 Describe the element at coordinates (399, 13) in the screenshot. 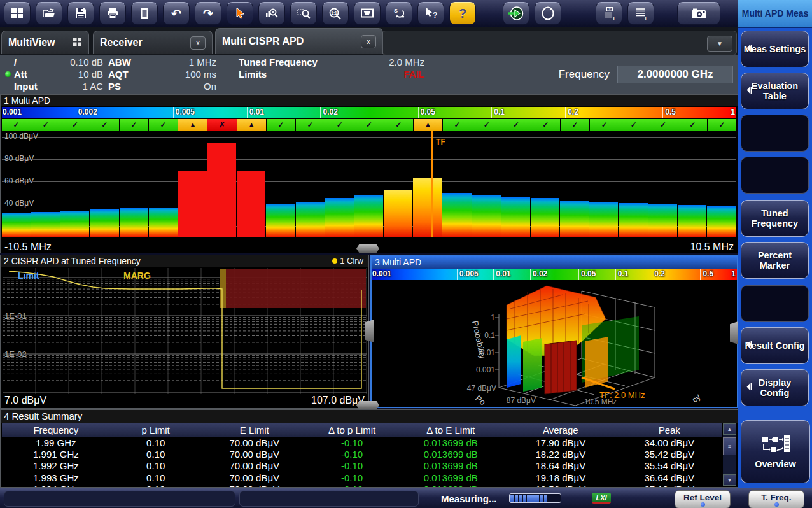

I see `single-sweep-button: S` at that location.